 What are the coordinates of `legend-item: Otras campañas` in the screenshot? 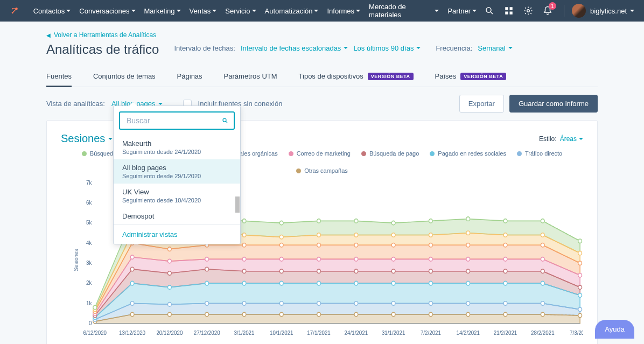 It's located at (322, 171).